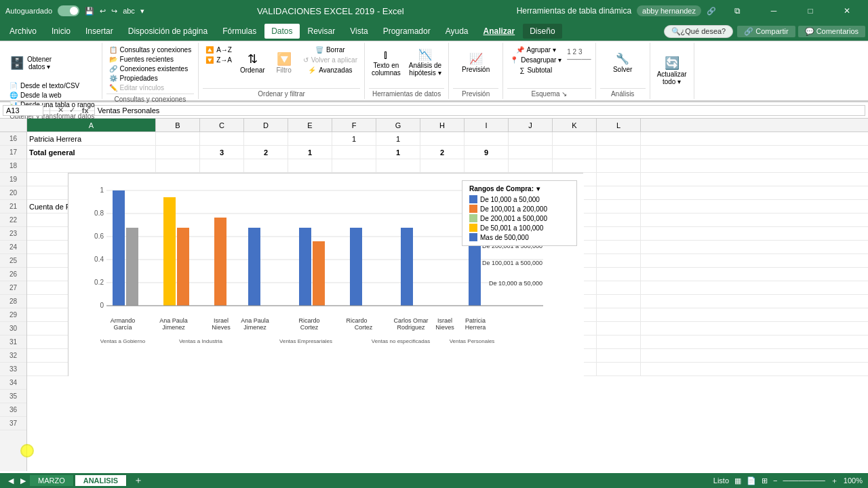 The image size is (868, 488). What do you see at coordinates (751, 481) in the screenshot?
I see `page-layout-icon: 📄` at bounding box center [751, 481].